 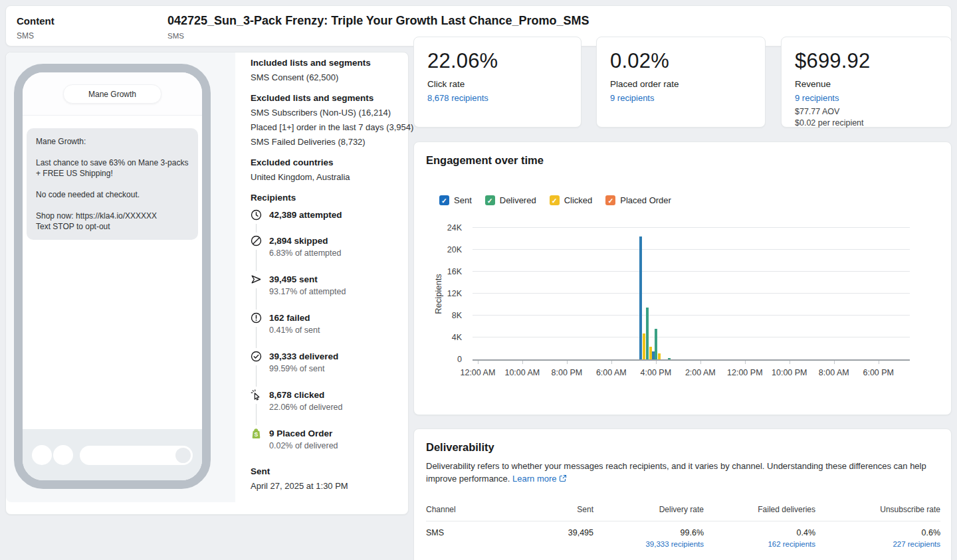 What do you see at coordinates (257, 279) in the screenshot?
I see `send-icon` at bounding box center [257, 279].